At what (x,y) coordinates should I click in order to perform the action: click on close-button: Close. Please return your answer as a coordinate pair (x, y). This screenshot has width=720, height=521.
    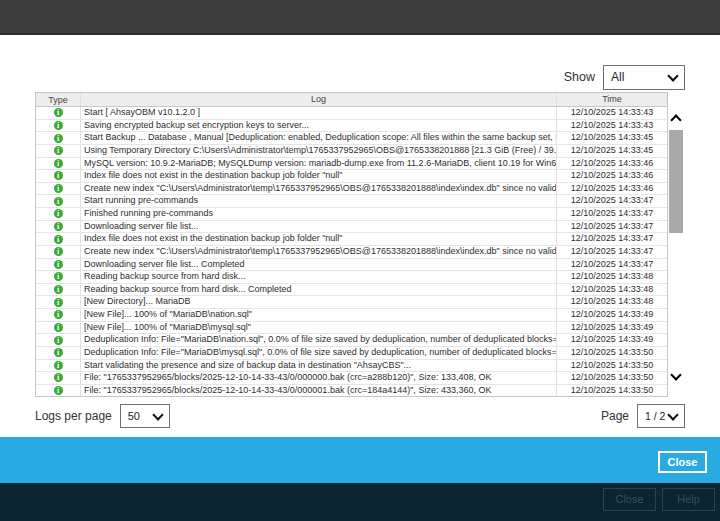
    Looking at the image, I should click on (682, 462).